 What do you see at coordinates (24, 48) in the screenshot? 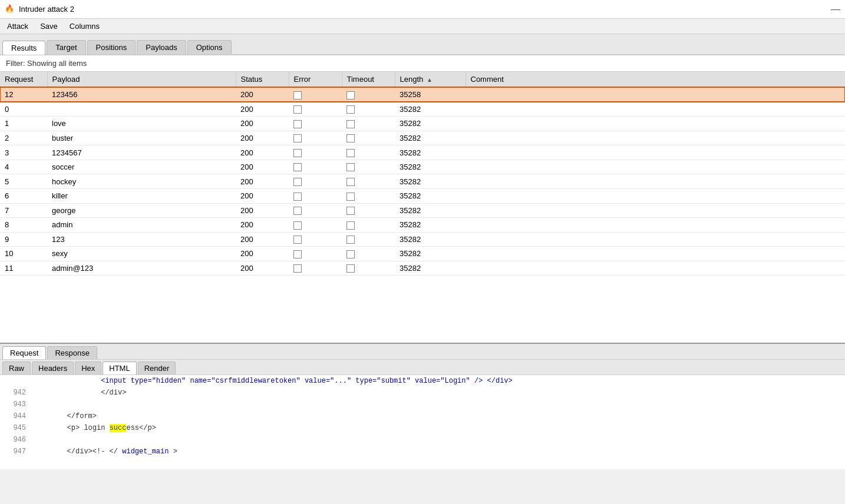
I see `tab-results: Results` at bounding box center [24, 48].